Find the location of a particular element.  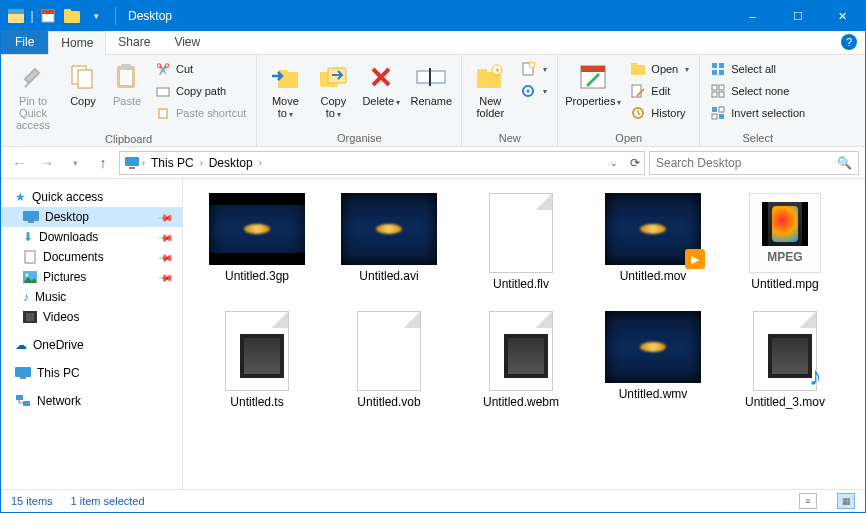

move-to-button: Move to is located at coordinates (285, 88).